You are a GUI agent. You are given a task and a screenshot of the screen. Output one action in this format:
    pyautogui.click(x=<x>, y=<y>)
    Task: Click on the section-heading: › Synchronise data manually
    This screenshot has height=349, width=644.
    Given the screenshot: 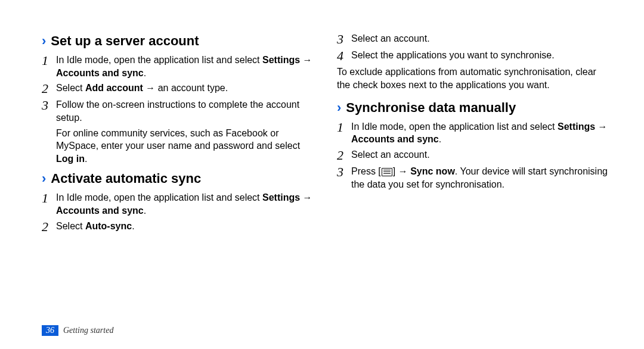 What is the action you would take?
    pyautogui.click(x=472, y=108)
    